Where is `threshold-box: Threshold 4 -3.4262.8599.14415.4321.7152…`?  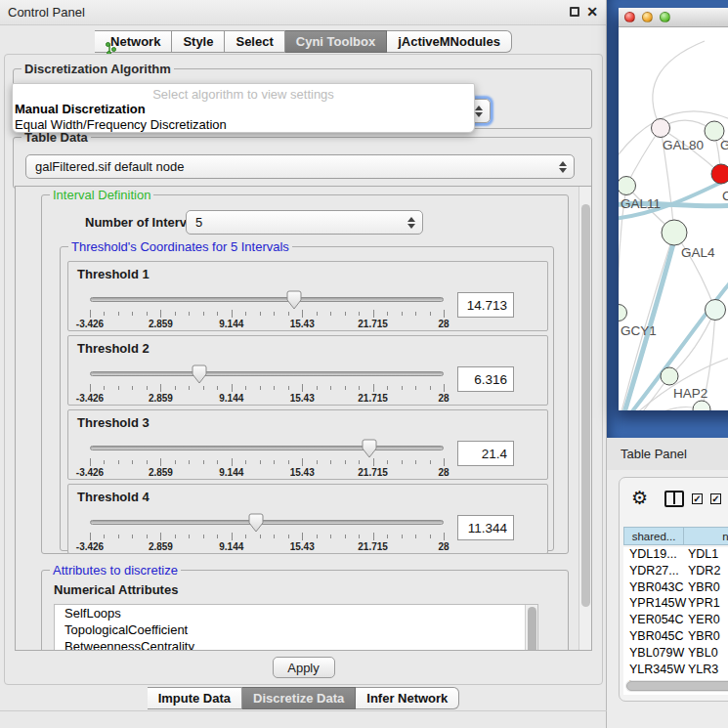 threshold-box: Threshold 4 -3.4262.8599.14415.4321.7152… is located at coordinates (308, 519).